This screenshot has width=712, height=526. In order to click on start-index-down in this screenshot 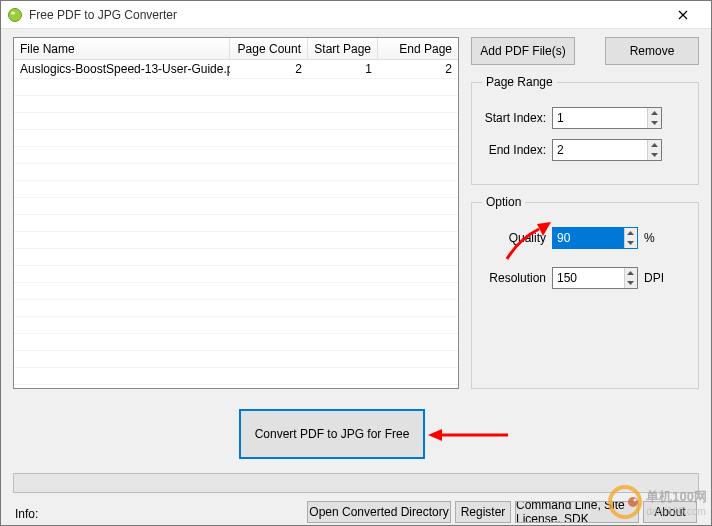, I will do `click(654, 123)`.